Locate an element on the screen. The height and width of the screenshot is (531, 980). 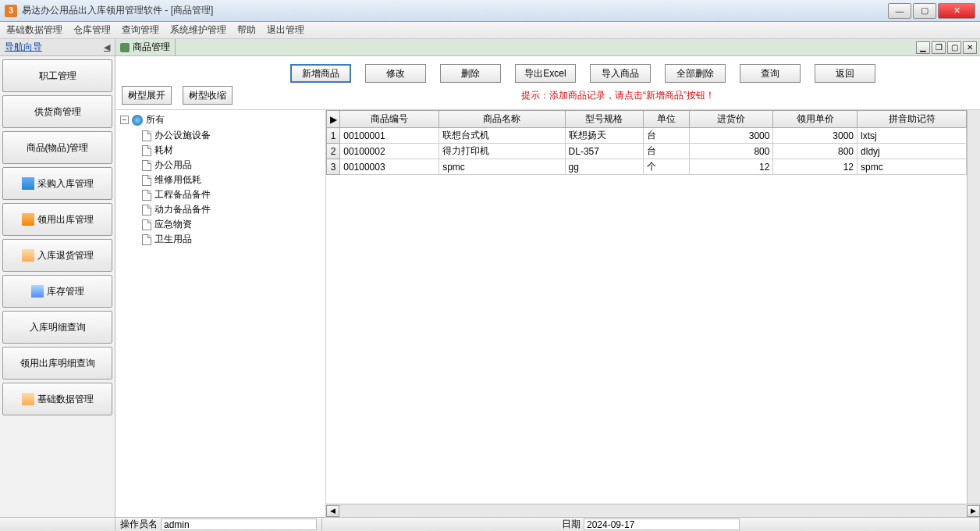
delete-button: 删除 is located at coordinates (470, 73).